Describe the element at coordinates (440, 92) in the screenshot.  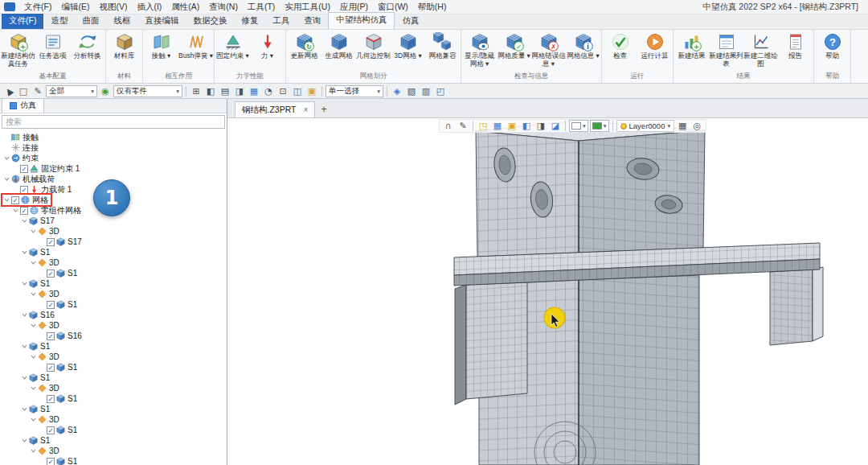
I see `pick-body-icon: ◰` at that location.